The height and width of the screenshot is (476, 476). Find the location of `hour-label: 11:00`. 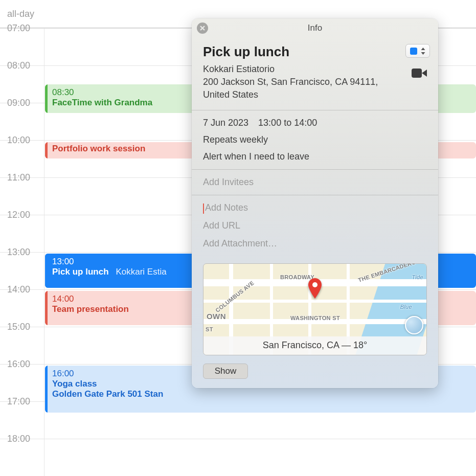

hour-label: 11:00 is located at coordinates (18, 178).